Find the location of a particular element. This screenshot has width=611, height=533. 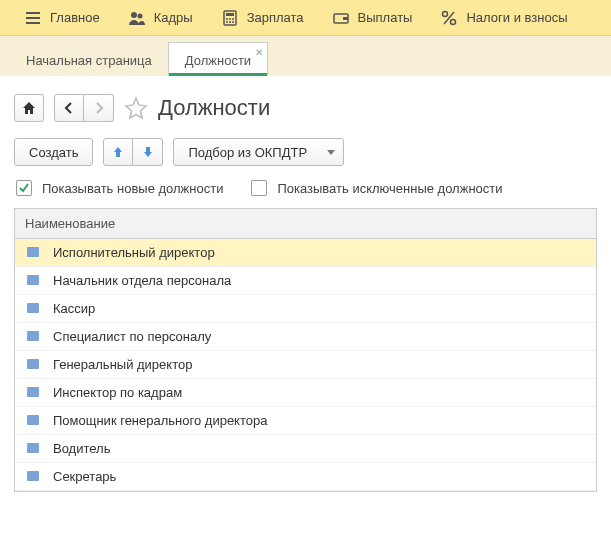

nav-payments: Выплаты is located at coordinates (372, 18).